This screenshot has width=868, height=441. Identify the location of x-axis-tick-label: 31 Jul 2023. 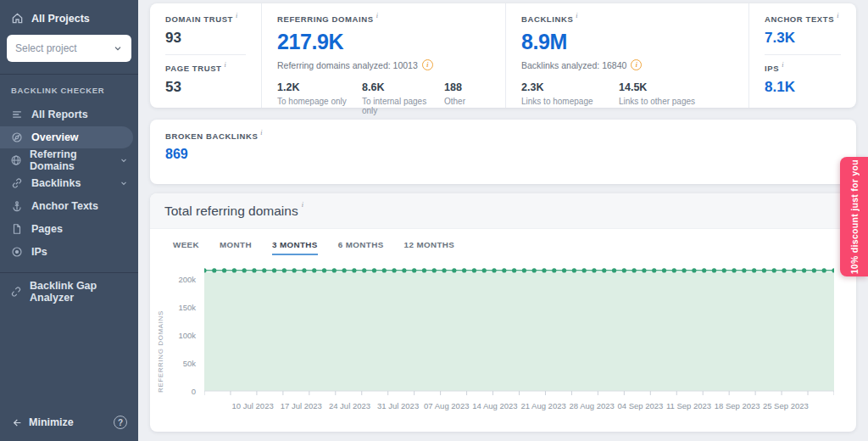
(398, 405).